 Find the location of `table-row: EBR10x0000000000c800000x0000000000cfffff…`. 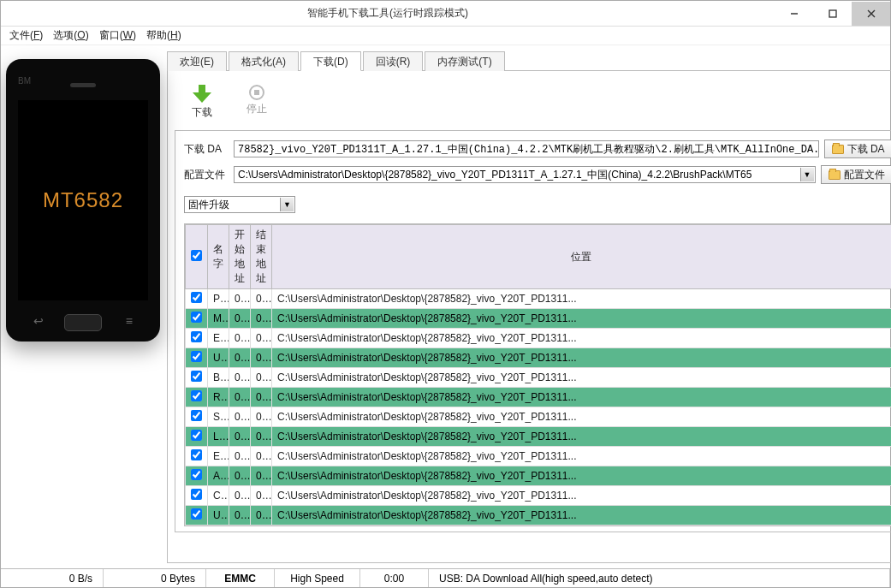

table-row: EBR10x0000000000c800000x0000000000cfffff… is located at coordinates (539, 339).